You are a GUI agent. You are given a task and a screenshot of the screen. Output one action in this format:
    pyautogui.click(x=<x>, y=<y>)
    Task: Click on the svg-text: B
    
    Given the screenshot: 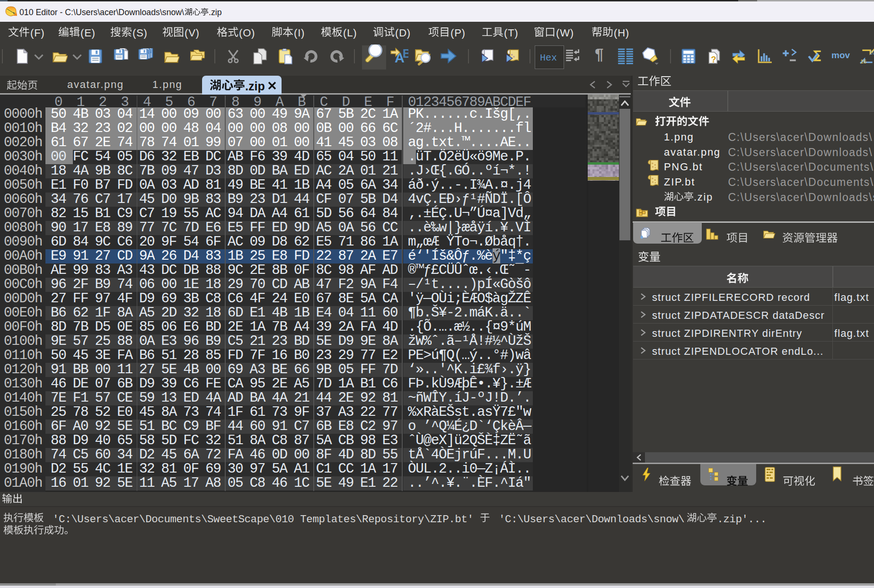 What is the action you would take?
    pyautogui.click(x=406, y=53)
    